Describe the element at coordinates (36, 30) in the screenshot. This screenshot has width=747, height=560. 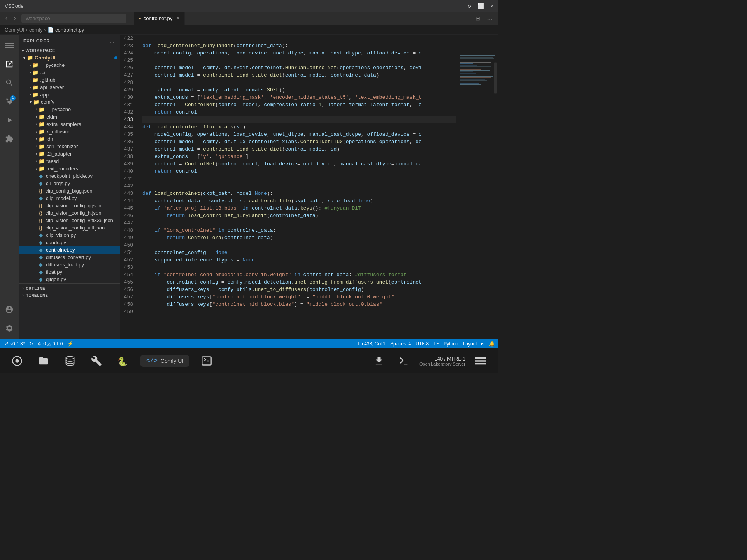
I see `breadcrumb-part-1: comfy` at that location.